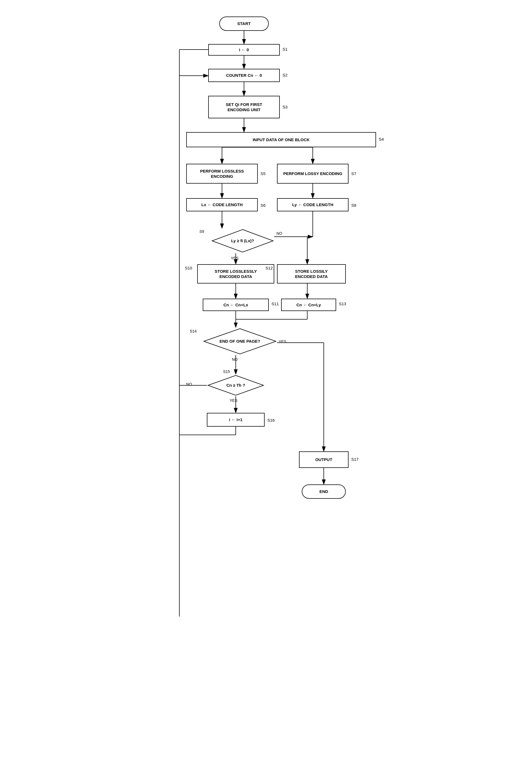  I want to click on s16-text: i ← i+1, so click(236, 420).